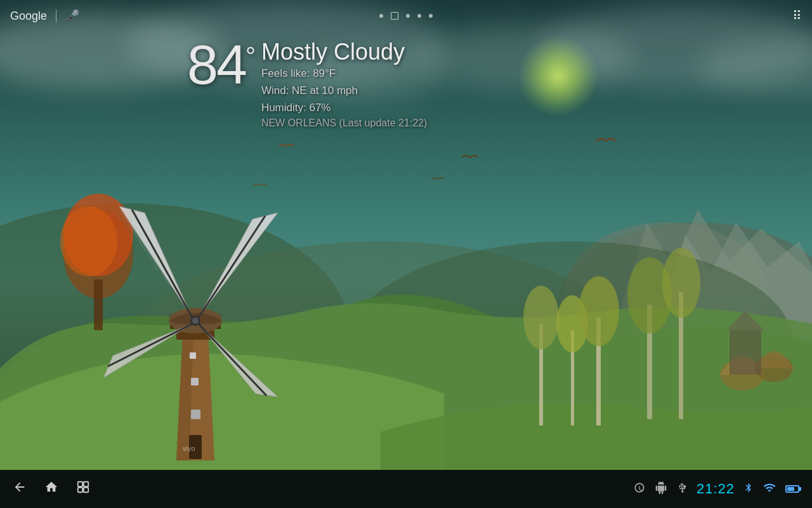 The image size is (812, 508). I want to click on weather-status-icon, so click(639, 489).